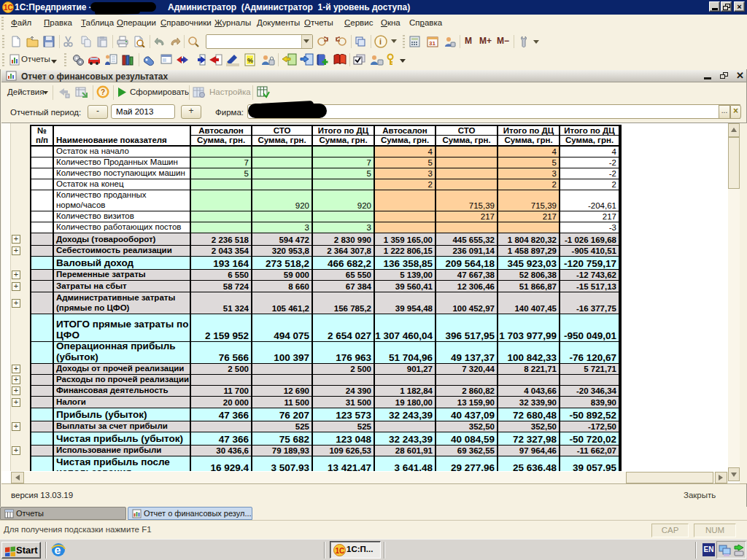  What do you see at coordinates (432, 44) in the screenshot?
I see `svg-text: 31` at bounding box center [432, 44].